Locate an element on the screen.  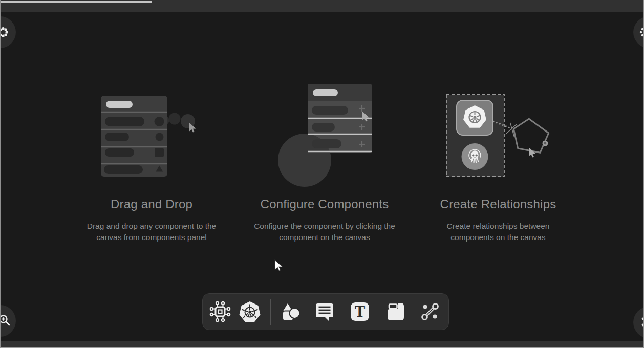
bottom-left-circle-button is located at coordinates (8, 321).